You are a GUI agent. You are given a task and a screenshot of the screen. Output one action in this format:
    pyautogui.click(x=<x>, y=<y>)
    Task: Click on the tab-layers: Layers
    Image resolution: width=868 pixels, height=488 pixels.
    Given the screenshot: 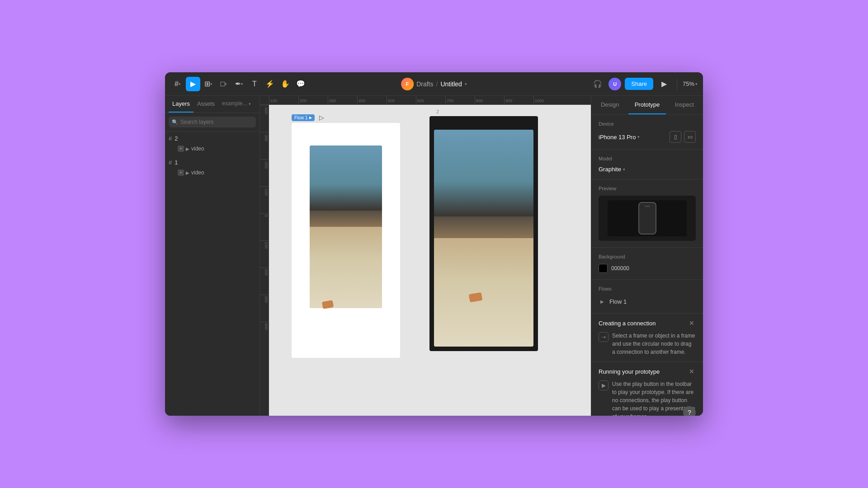 What is the action you would take?
    pyautogui.click(x=181, y=104)
    